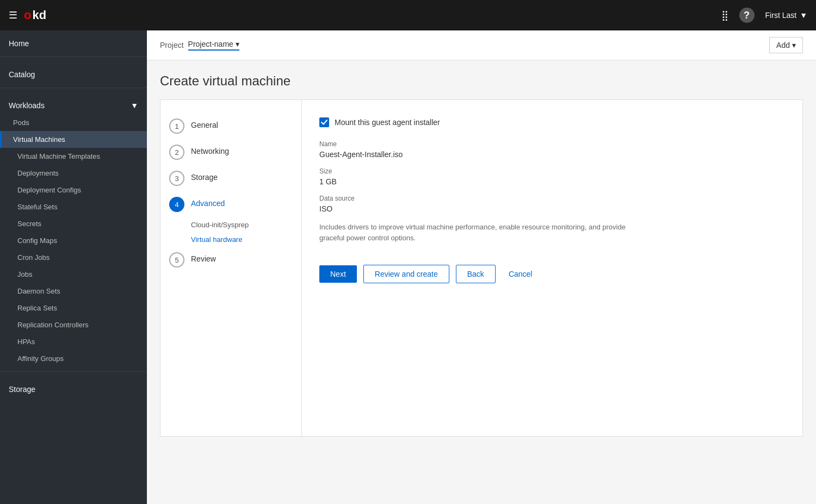  Describe the element at coordinates (73, 173) in the screenshot. I see `sidebar-item-deployments: Deployments` at that location.